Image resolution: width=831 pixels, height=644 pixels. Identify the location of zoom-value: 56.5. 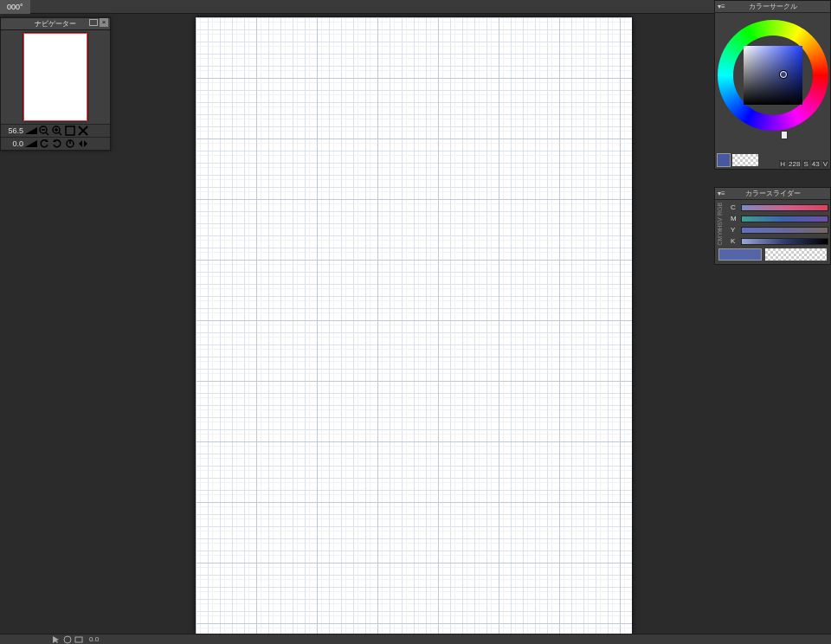
(13, 131).